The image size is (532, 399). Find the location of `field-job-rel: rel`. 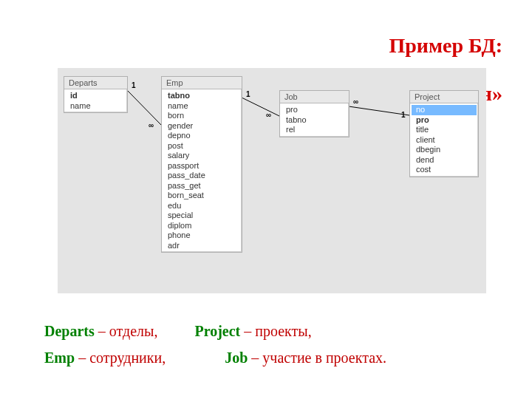

field-job-rel: rel is located at coordinates (315, 130).